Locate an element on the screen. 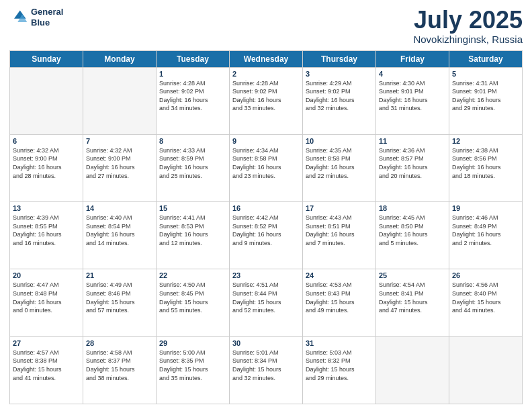 The width and height of the screenshot is (532, 411). day-number: 26 is located at coordinates (486, 275).